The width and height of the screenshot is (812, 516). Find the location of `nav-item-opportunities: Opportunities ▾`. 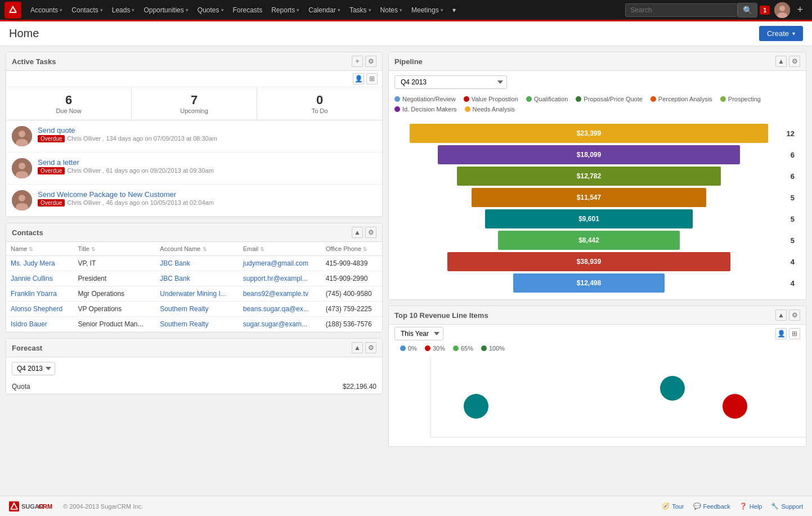

nav-item-opportunities: Opportunities ▾ is located at coordinates (165, 10).